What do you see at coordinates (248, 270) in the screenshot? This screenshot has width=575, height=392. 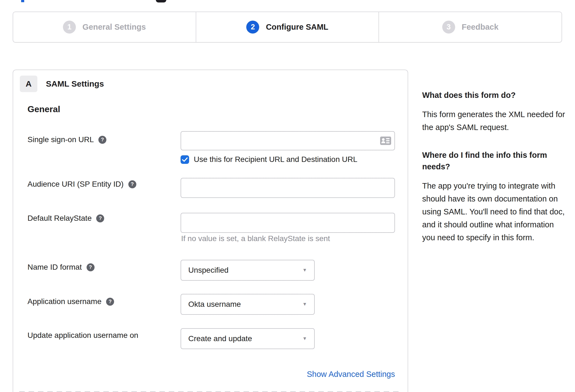 I see `name-id-format-select: Unspecified ▼` at bounding box center [248, 270].